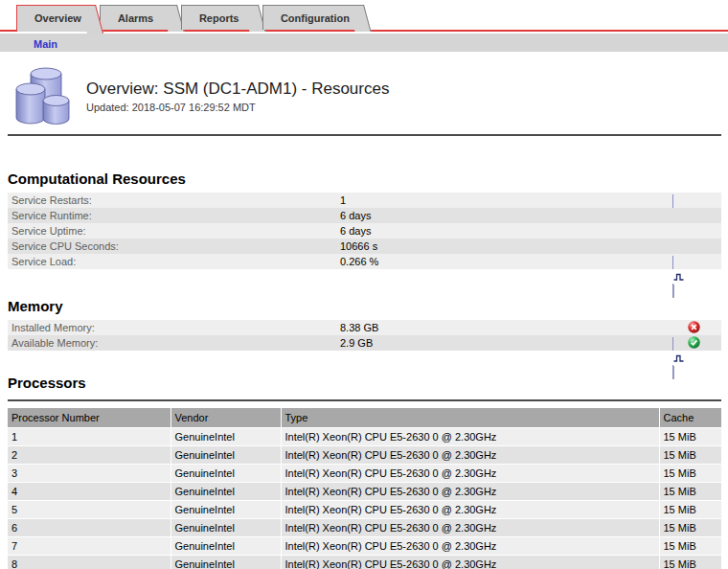 This screenshot has height=569, width=728. What do you see at coordinates (359, 262) in the screenshot?
I see `row-value: 0.266 %` at bounding box center [359, 262].